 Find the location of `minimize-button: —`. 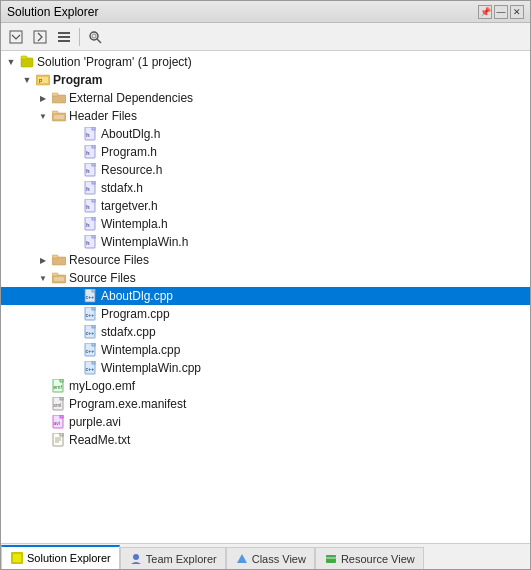

minimize-button: — is located at coordinates (501, 12).